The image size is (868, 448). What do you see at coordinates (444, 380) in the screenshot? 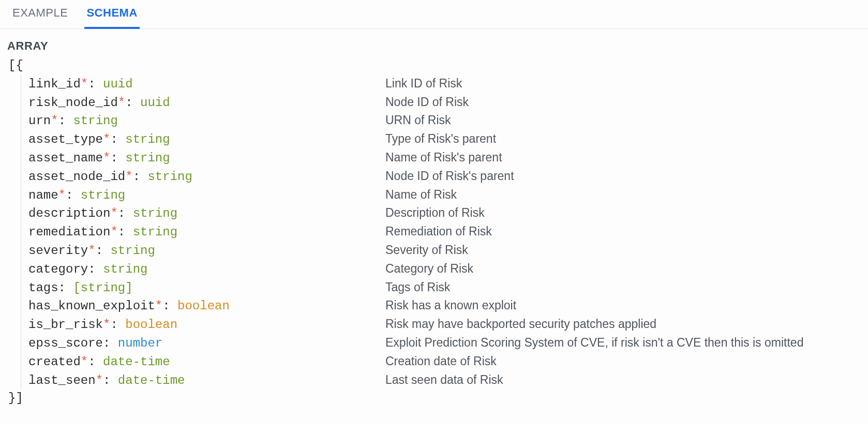
I see `field-description: Last seen data of Risk` at bounding box center [444, 380].